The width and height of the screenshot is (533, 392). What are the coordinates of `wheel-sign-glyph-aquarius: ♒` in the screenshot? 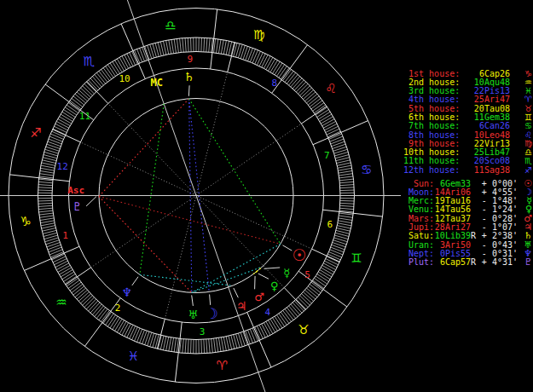 It's located at (61, 303).